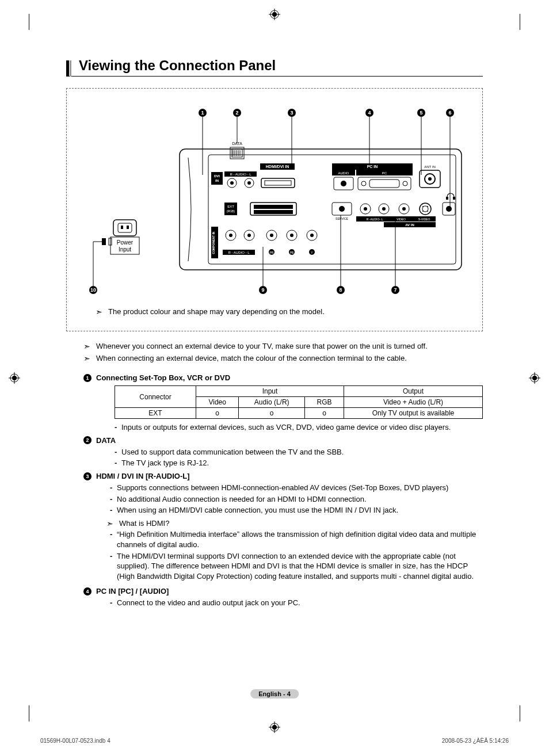  Describe the element at coordinates (87, 378) in the screenshot. I see `callout-badge: 1` at that location.